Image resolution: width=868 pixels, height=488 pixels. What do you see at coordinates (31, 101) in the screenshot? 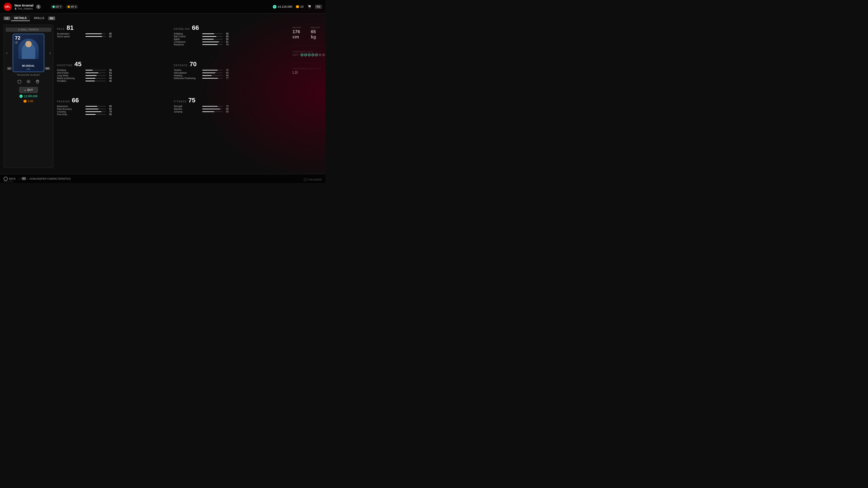
I see `price-rp-value: 5.6K` at bounding box center [31, 101].